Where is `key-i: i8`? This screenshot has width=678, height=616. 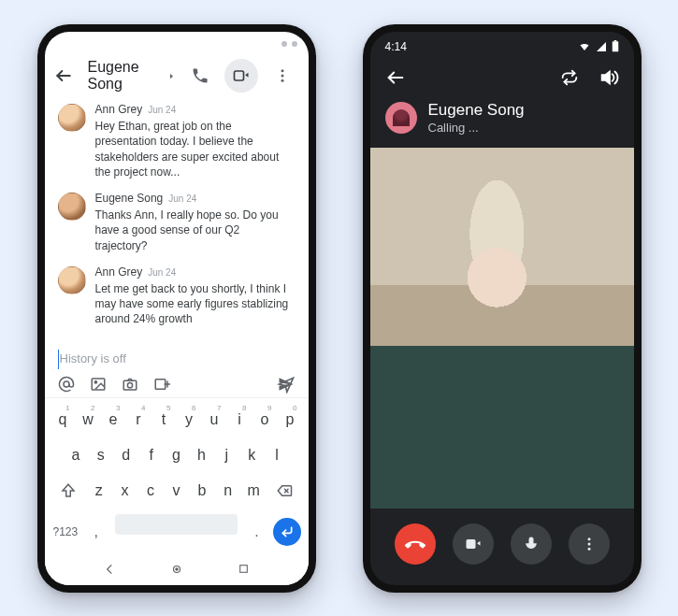 key-i: i8 is located at coordinates (239, 420).